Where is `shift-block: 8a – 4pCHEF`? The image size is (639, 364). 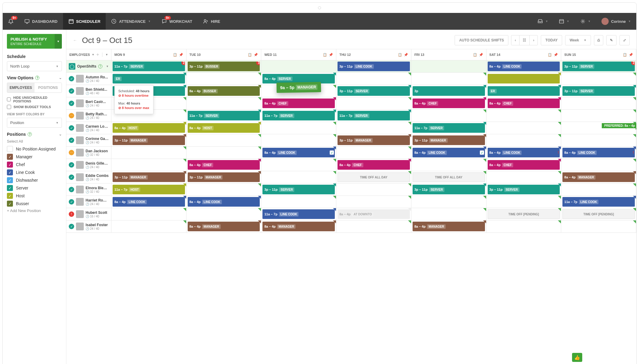
shift-block: 8a – 4pCHEF is located at coordinates (449, 103).